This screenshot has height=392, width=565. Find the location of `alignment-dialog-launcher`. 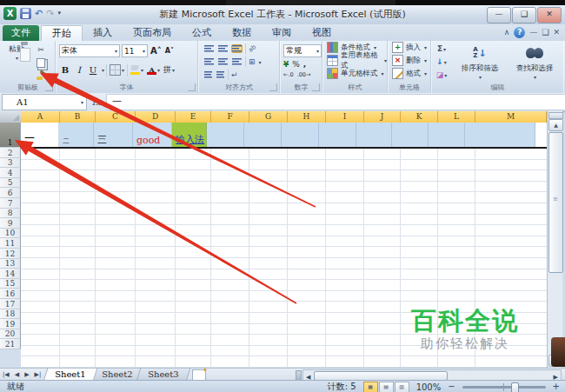

alignment-dialog-launcher is located at coordinates (273, 87).